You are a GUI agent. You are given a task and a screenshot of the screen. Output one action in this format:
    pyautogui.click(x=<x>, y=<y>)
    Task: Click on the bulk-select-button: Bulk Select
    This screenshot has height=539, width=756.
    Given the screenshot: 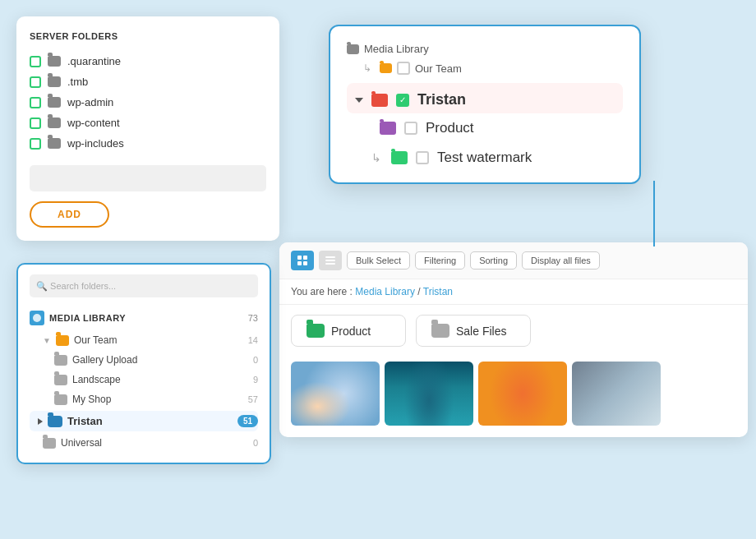 What is the action you would take?
    pyautogui.click(x=378, y=260)
    